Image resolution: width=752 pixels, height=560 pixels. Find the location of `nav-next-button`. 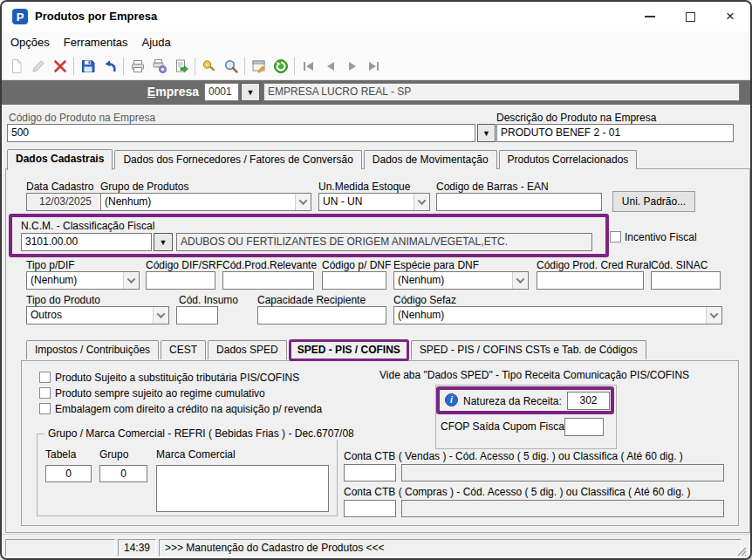

nav-next-button is located at coordinates (352, 66).